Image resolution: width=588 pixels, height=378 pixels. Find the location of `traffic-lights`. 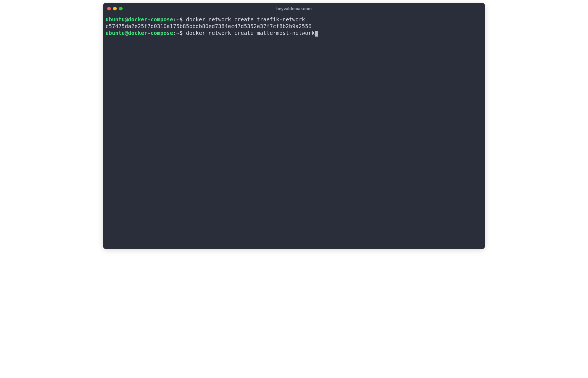

traffic-lights is located at coordinates (115, 8).